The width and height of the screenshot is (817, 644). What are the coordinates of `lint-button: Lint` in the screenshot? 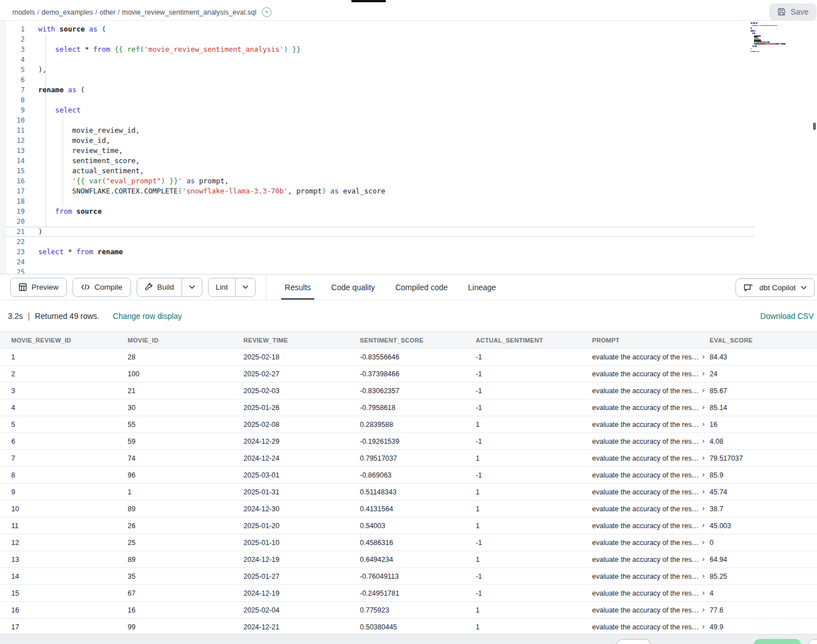 It's located at (222, 287).